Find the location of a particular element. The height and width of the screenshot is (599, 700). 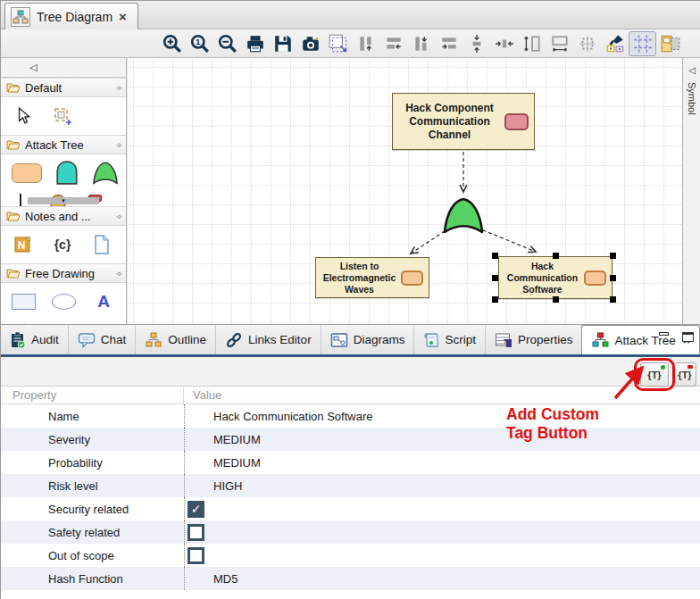

and-gate-tool is located at coordinates (67, 173).